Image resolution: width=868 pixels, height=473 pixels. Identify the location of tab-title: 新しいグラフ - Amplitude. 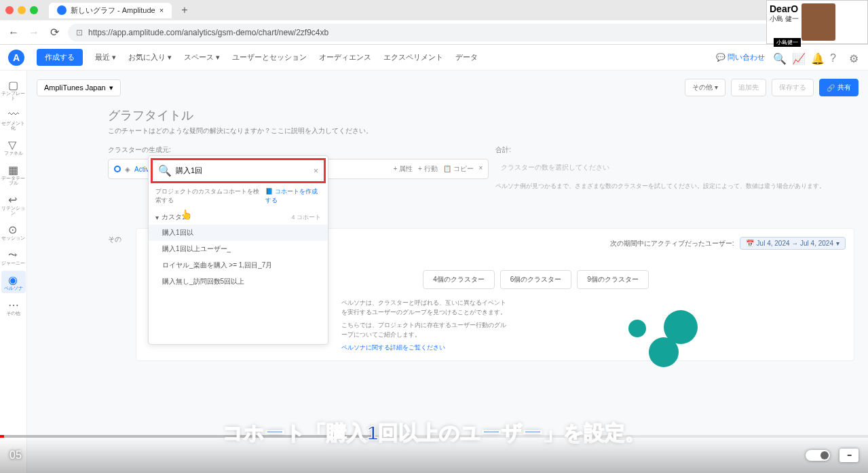
(113, 11).